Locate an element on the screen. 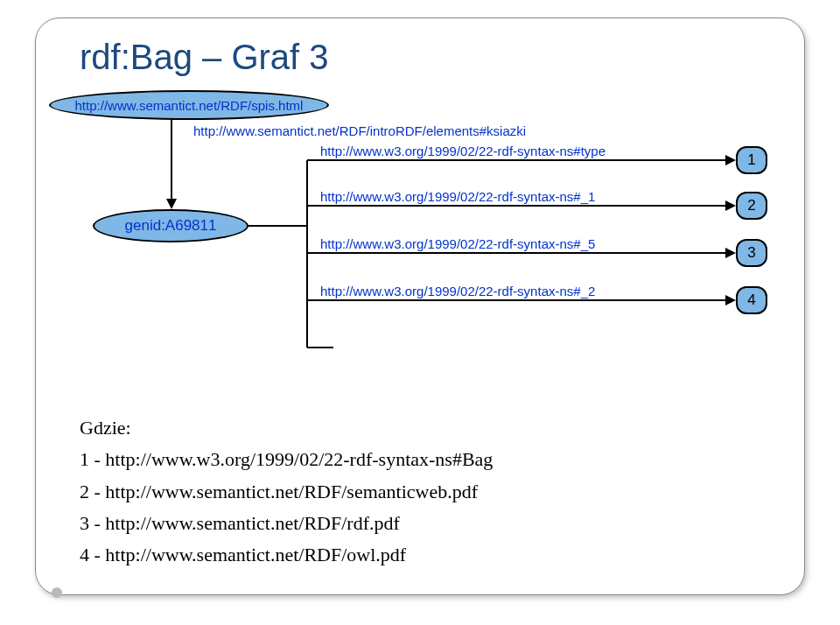 This screenshot has height=625, width=840. box-2-text: 2 is located at coordinates (751, 206).